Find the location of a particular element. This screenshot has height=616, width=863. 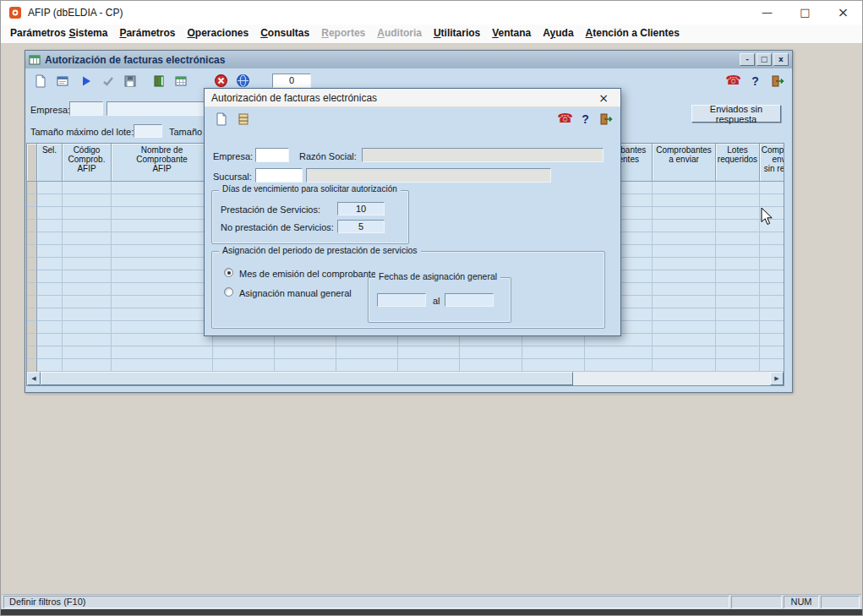

grid-header-cell is located at coordinates (32, 162).